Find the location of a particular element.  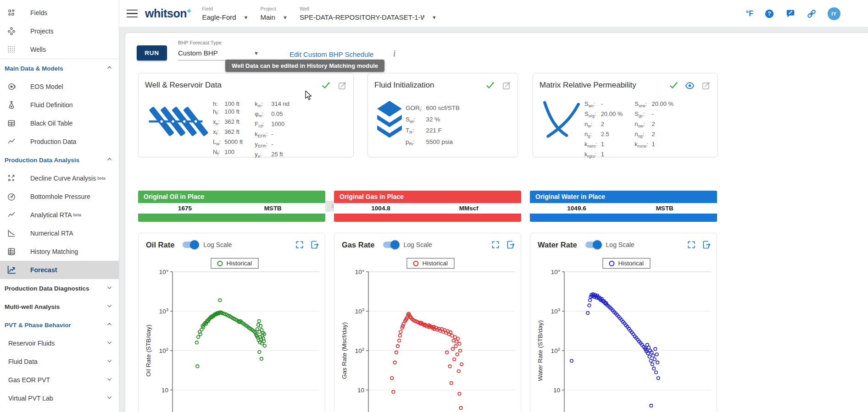

check-icon is located at coordinates (490, 85).